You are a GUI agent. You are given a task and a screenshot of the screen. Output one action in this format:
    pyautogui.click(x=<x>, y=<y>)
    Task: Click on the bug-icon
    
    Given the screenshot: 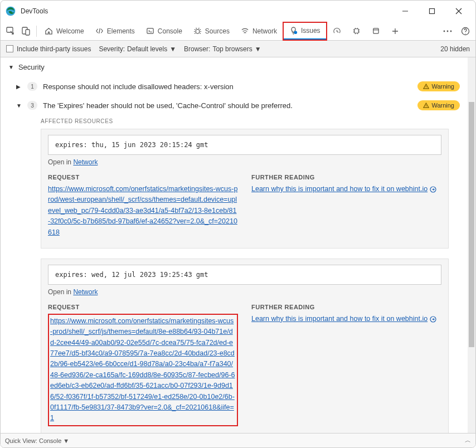 What is the action you would take?
    pyautogui.click(x=197, y=31)
    